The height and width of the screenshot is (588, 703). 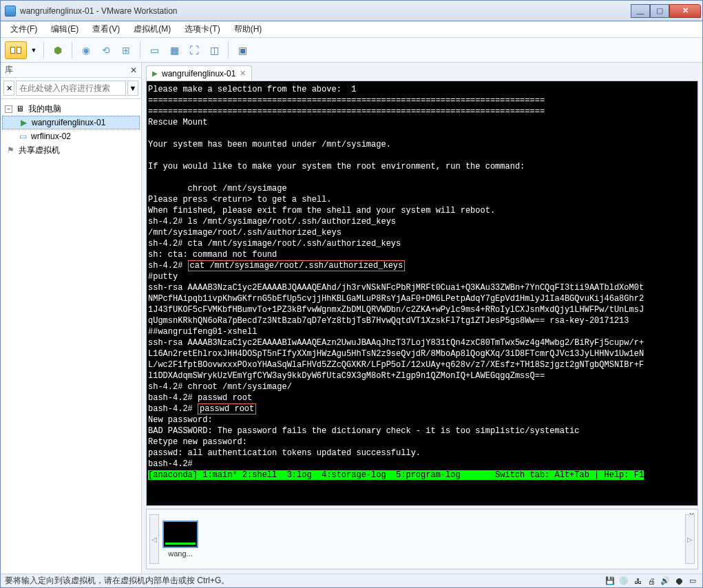 What do you see at coordinates (199, 73) in the screenshot?
I see `vm-tab: ▶ wangruifenglinux-01 ✕` at bounding box center [199, 73].